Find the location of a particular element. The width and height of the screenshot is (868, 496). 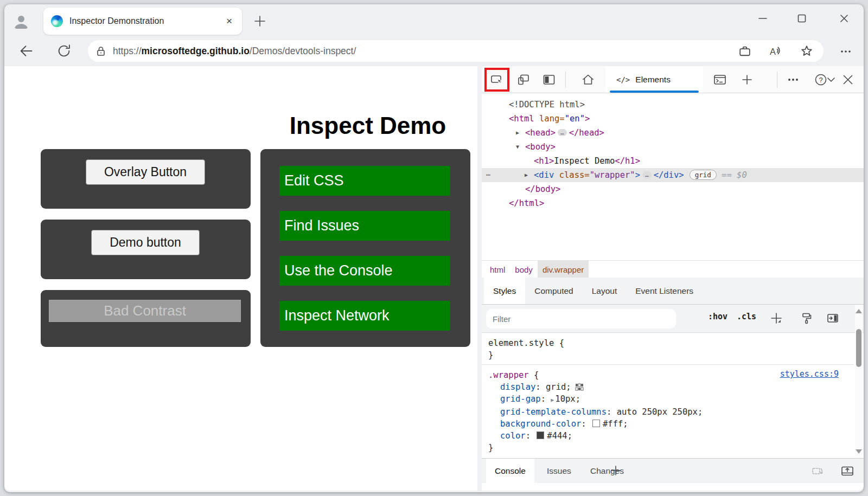

tab-layout: Layout is located at coordinates (604, 291).